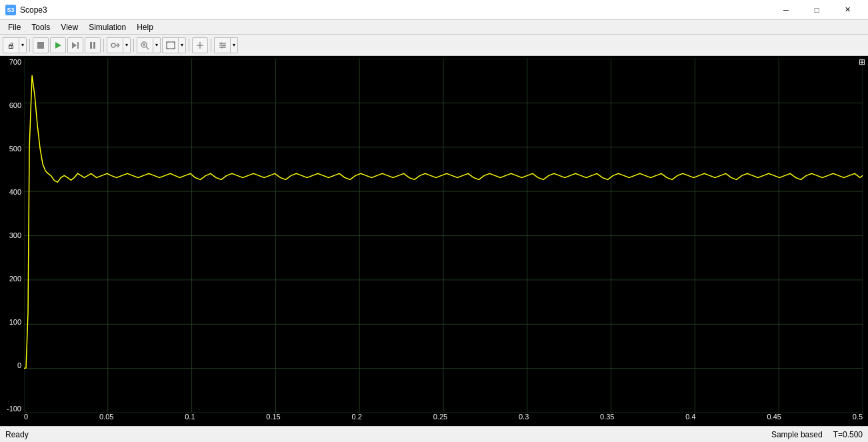 This screenshot has width=868, height=442. Describe the element at coordinates (12, 105) in the screenshot. I see `y-label-600: 600` at that location.